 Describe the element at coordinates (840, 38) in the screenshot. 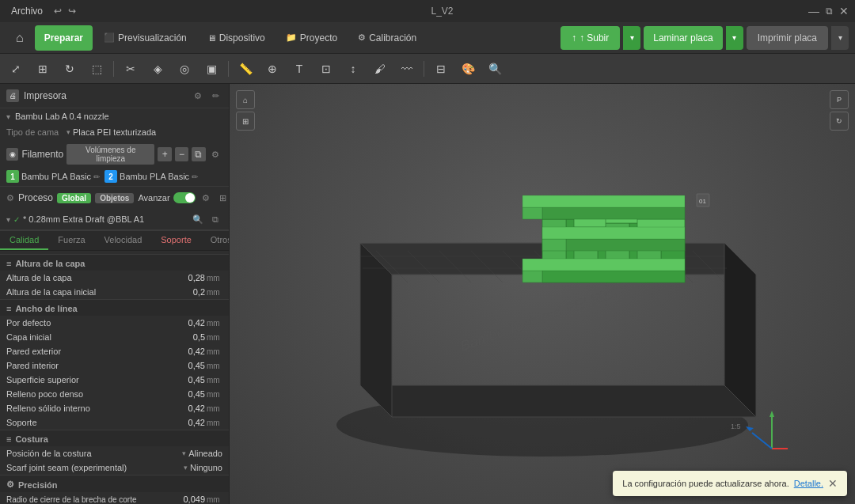

I see `imprimir-dropdown-button: ▾` at that location.